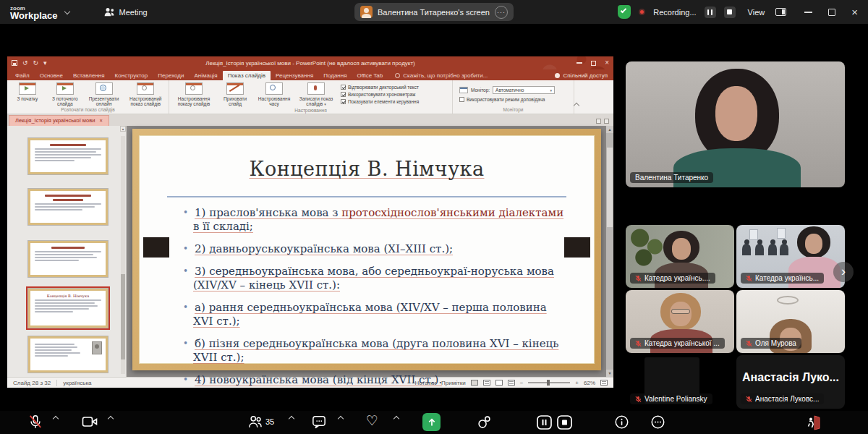 This screenshot has width=868, height=434. What do you see at coordinates (123, 129) in the screenshot?
I see `thumbnail-scroll-up-icon: ▴` at bounding box center [123, 129].